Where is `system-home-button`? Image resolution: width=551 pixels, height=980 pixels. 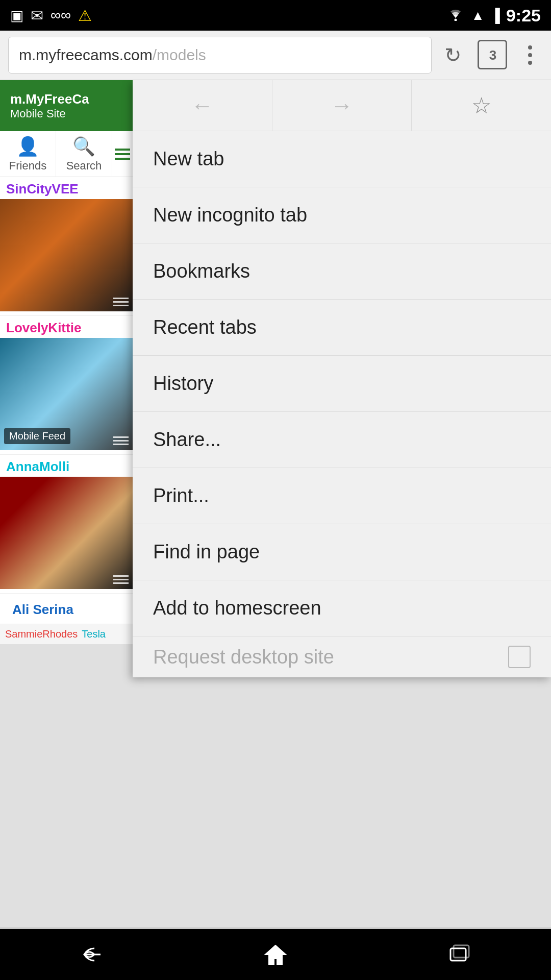
system-home-button is located at coordinates (276, 954).